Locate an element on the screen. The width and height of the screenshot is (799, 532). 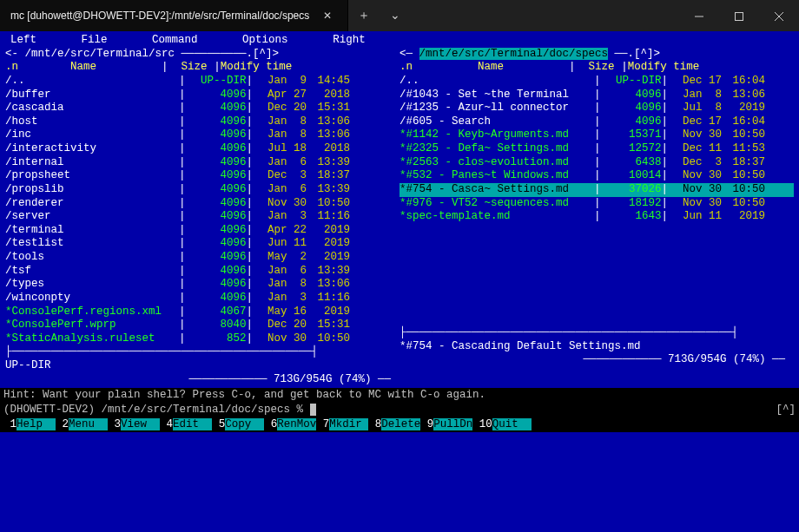
list-item: /tools|4096|May 2 2019 is located at coordinates (202, 258).